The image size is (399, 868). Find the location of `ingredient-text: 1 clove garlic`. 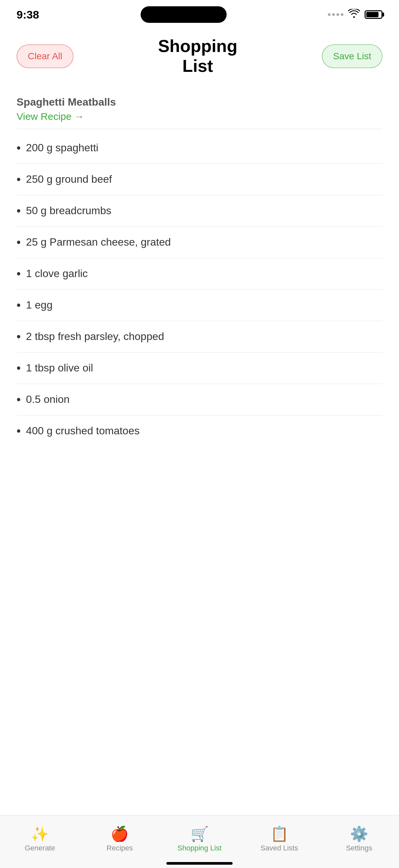

ingredient-text: 1 clove garlic is located at coordinates (57, 274).